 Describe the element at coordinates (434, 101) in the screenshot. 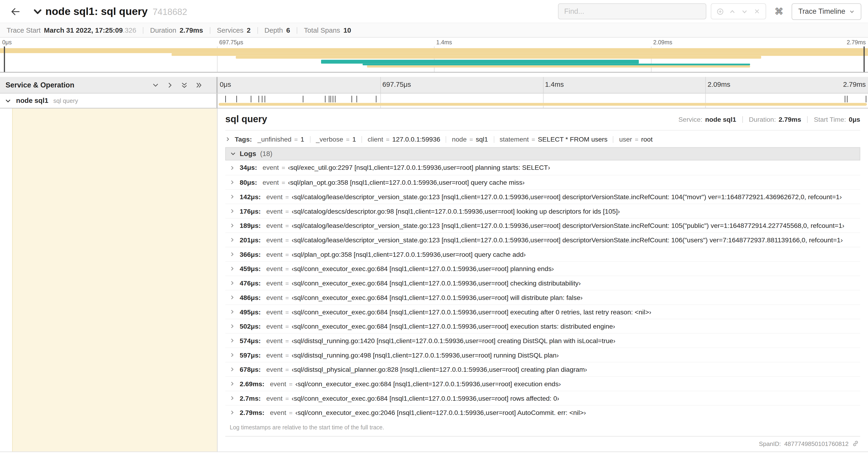

I see `span-row: node sql1 sql query` at that location.